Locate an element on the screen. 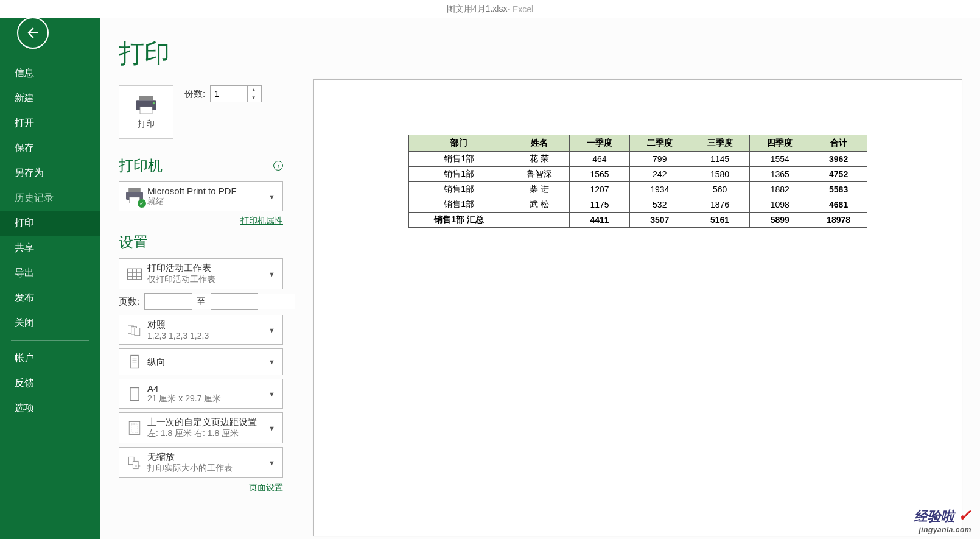  info-icon: i is located at coordinates (278, 166).